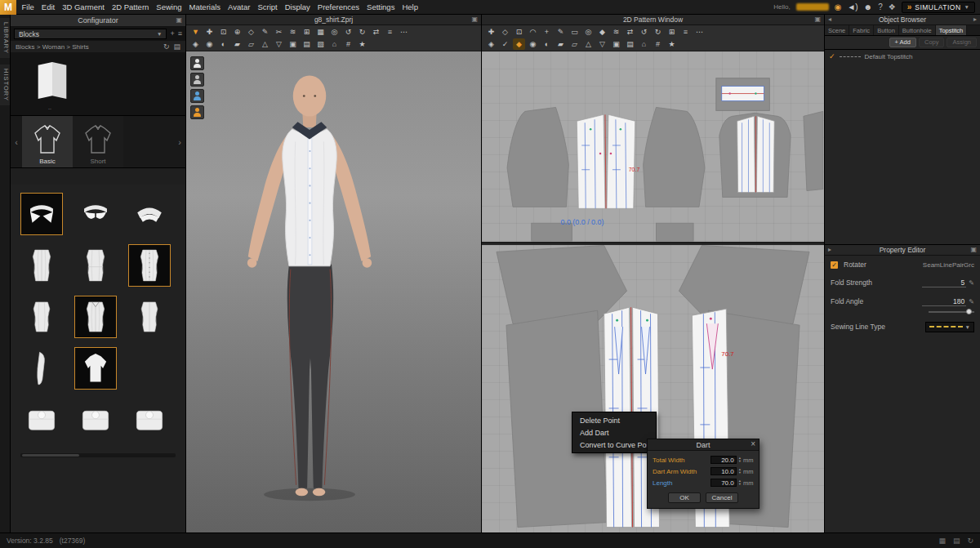  I want to click on object-browser-tab: Button, so click(887, 30).